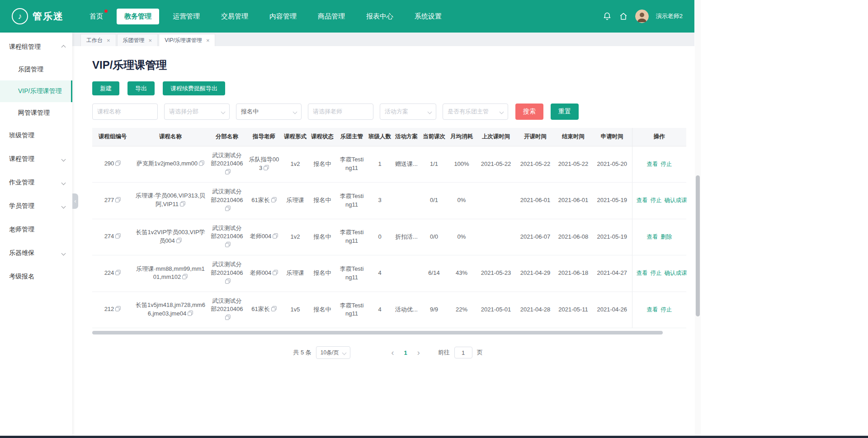 This screenshot has width=868, height=438. I want to click on page-number-current: 1, so click(405, 353).